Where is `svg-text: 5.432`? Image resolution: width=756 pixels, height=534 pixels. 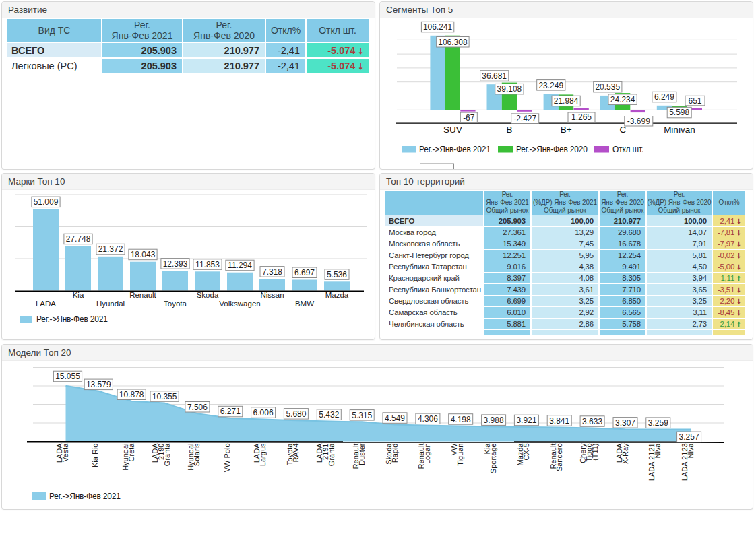 svg-text: 5.432 is located at coordinates (329, 415).